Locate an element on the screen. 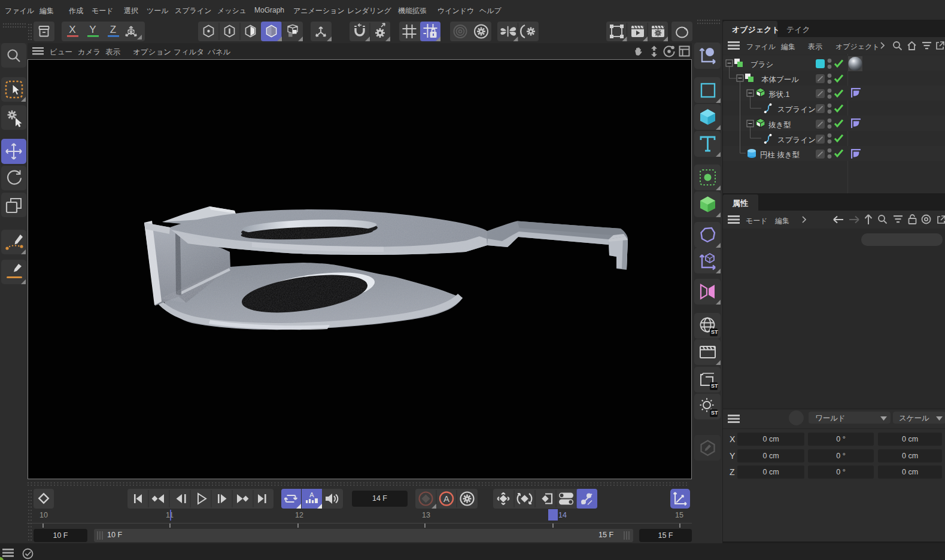 This screenshot has width=945, height=560. svg-text: Y is located at coordinates (92, 30).